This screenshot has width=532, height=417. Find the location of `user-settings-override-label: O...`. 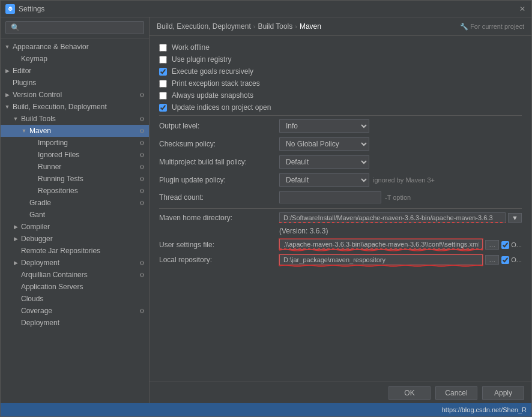

user-settings-override-label: O... is located at coordinates (516, 245).